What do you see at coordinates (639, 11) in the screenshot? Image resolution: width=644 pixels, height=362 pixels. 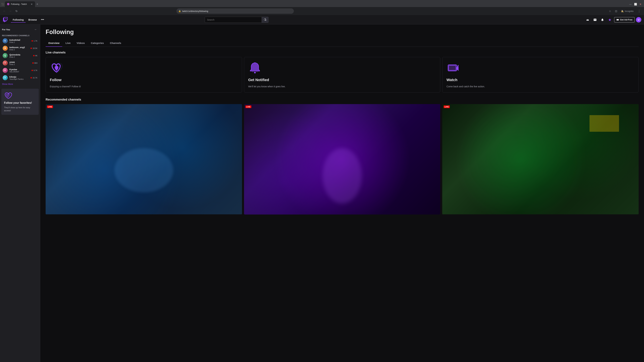 I see `browser-menu-button: ⋮` at bounding box center [639, 11].